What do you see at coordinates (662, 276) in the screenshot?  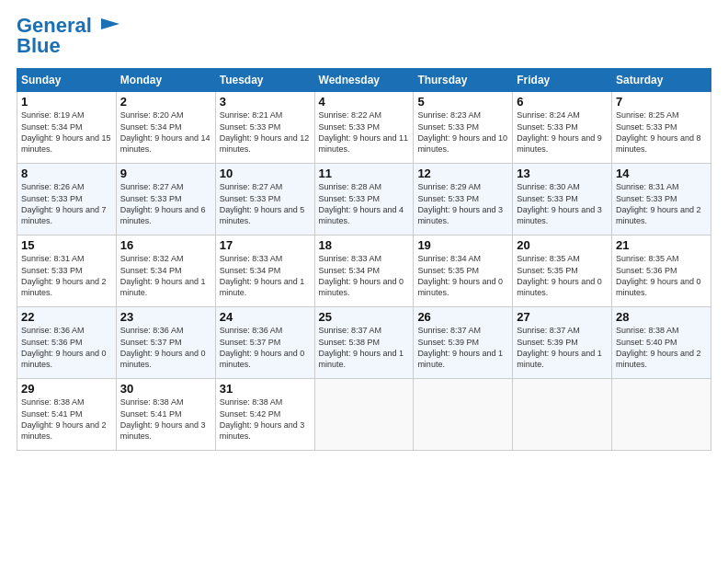 I see `cell-info: Sunrise: 8:35 AM Sunset: 5:36 PM Dayligh…` at bounding box center [662, 276].